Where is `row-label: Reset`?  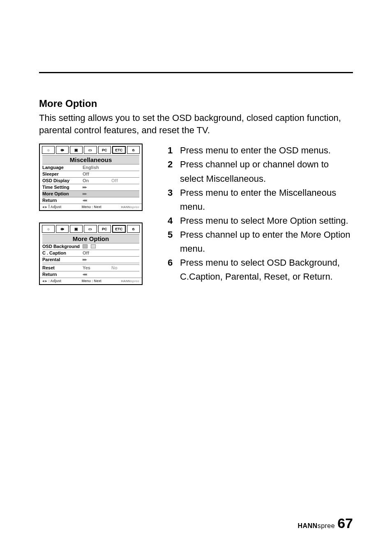
row-label: Reset is located at coordinates (62, 268).